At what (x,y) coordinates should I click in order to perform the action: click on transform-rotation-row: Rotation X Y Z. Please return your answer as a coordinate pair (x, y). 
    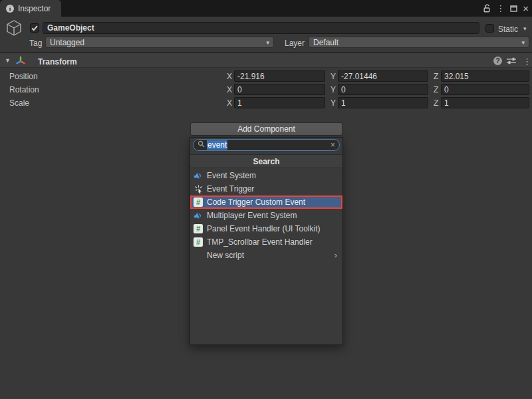
    Looking at the image, I should click on (266, 90).